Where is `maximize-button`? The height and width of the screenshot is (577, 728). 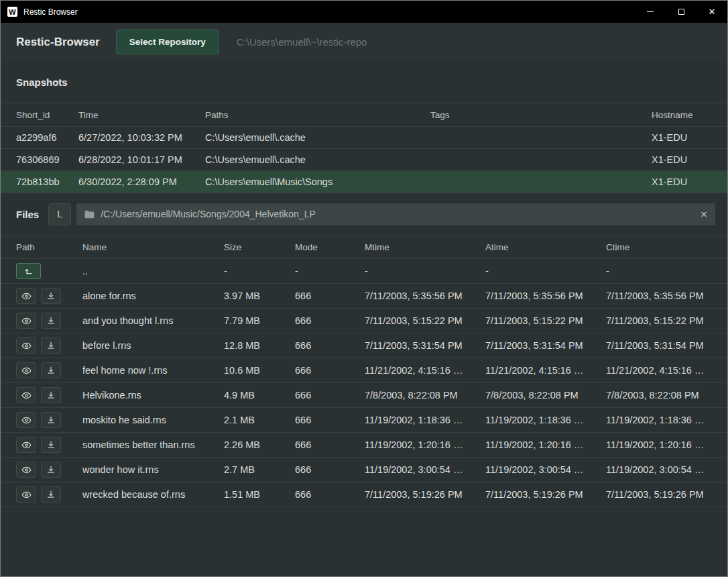 maximize-button is located at coordinates (681, 12).